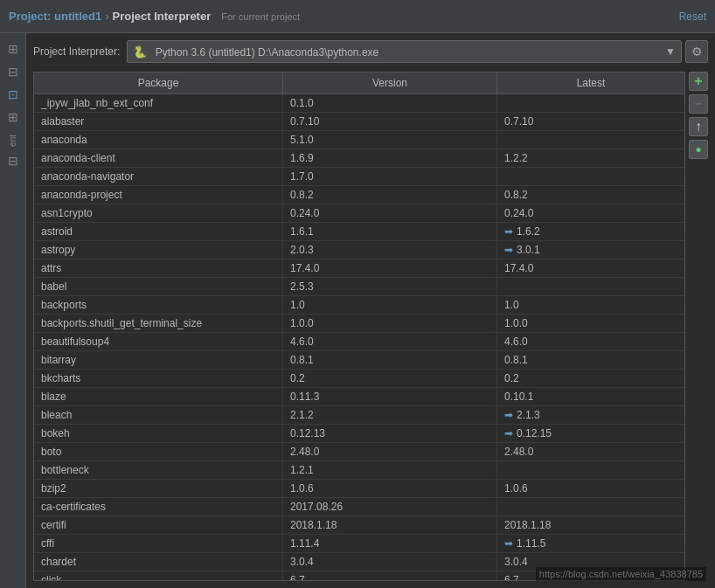 The width and height of the screenshot is (715, 588). I want to click on table-row: anaconda5.1.0, so click(359, 140).